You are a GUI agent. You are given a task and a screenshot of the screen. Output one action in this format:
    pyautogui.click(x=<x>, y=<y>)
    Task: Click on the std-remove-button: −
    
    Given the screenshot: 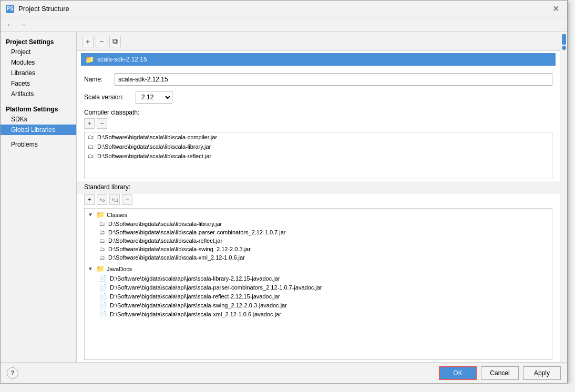 What is the action you would take?
    pyautogui.click(x=127, y=200)
    